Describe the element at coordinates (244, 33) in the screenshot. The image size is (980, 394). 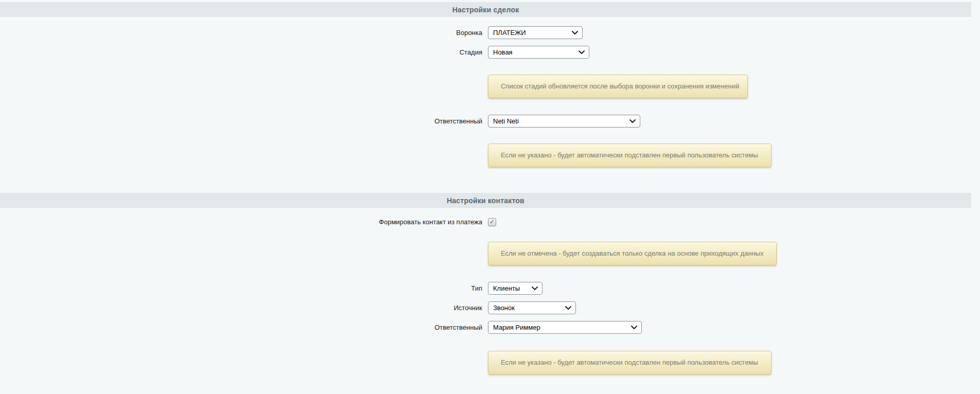
I see `funnel-label: Воронка` at that location.